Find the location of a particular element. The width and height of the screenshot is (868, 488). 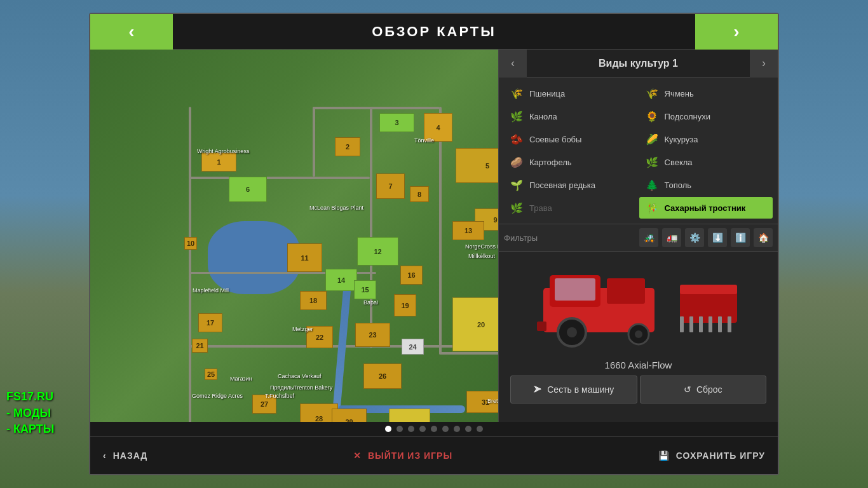

watermark-line3: - КАРТЫ is located at coordinates (31, 430).